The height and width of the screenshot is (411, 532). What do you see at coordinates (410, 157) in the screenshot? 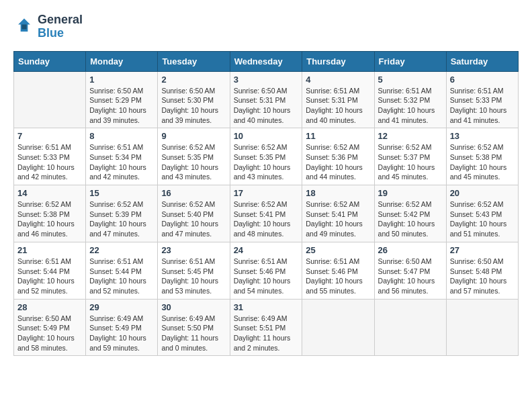
I see `calendar-cell: 12Sunrise: 6:52 AMSunset: 5:37 PMDayligh…` at bounding box center [410, 157].